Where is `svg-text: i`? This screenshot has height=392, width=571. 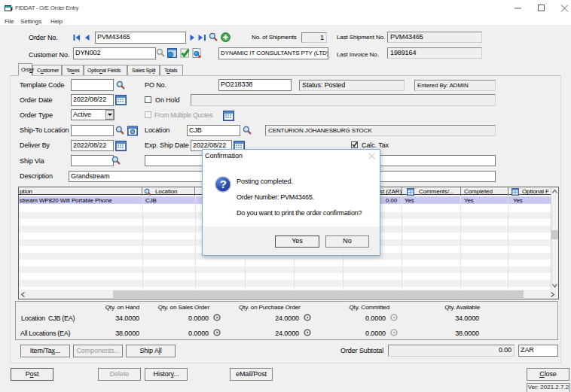
svg-text: i is located at coordinates (133, 132).